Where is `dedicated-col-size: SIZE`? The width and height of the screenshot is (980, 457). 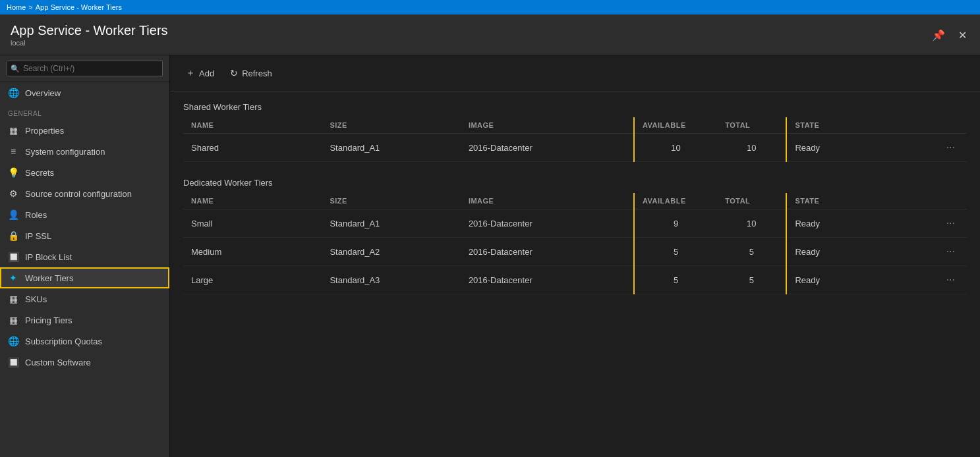
dedicated-col-size: SIZE is located at coordinates (391, 202).